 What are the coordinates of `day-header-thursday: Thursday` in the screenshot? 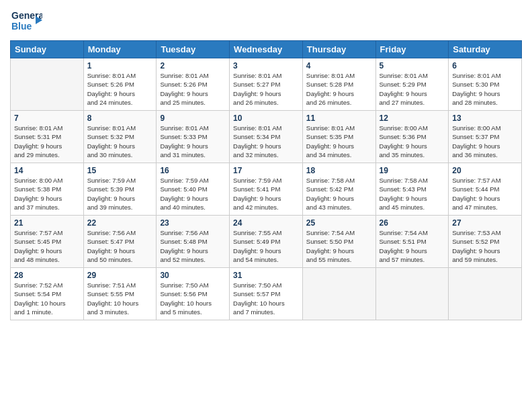 It's located at (339, 50).